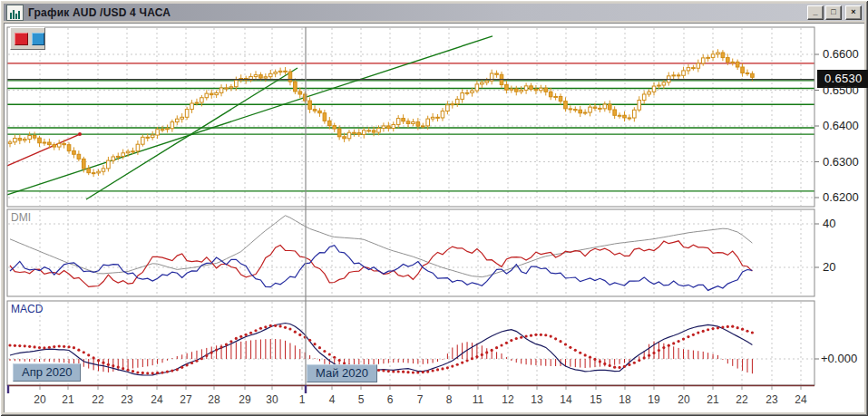  Describe the element at coordinates (653, 400) in the screenshot. I see `day-tick-label: 19` at that location.